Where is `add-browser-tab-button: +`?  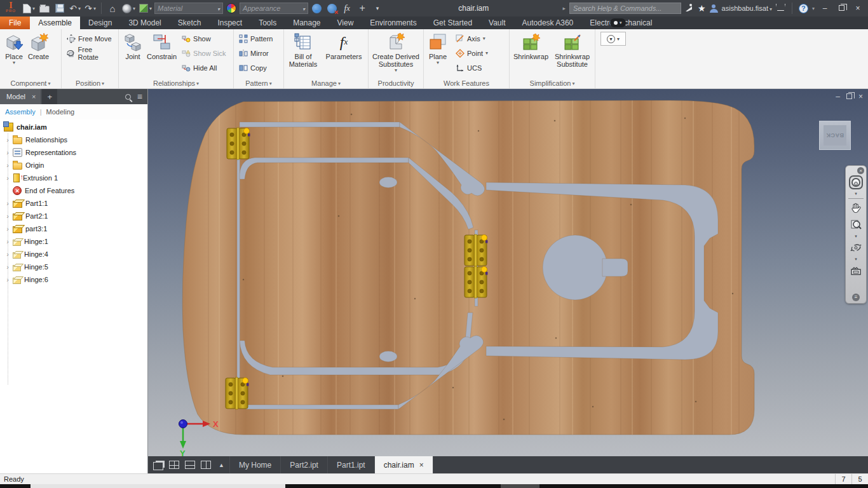
add-browser-tab-button: + is located at coordinates (50, 97).